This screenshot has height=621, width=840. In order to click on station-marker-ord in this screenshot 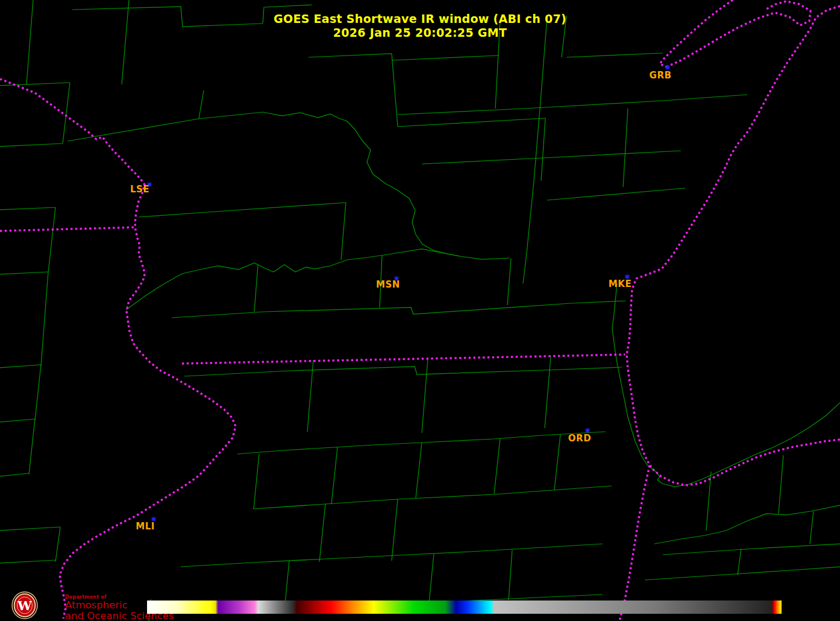, I will do `click(588, 430)`.